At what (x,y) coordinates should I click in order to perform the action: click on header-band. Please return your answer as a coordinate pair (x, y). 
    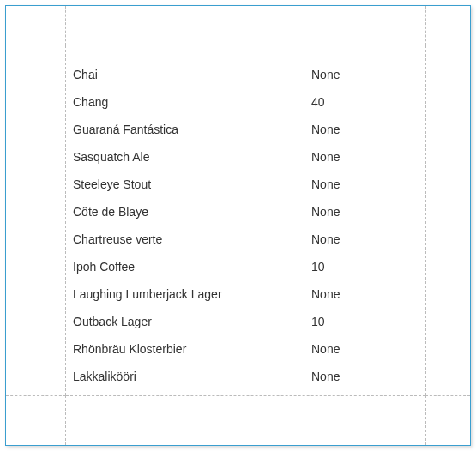
    Looking at the image, I should click on (238, 26).